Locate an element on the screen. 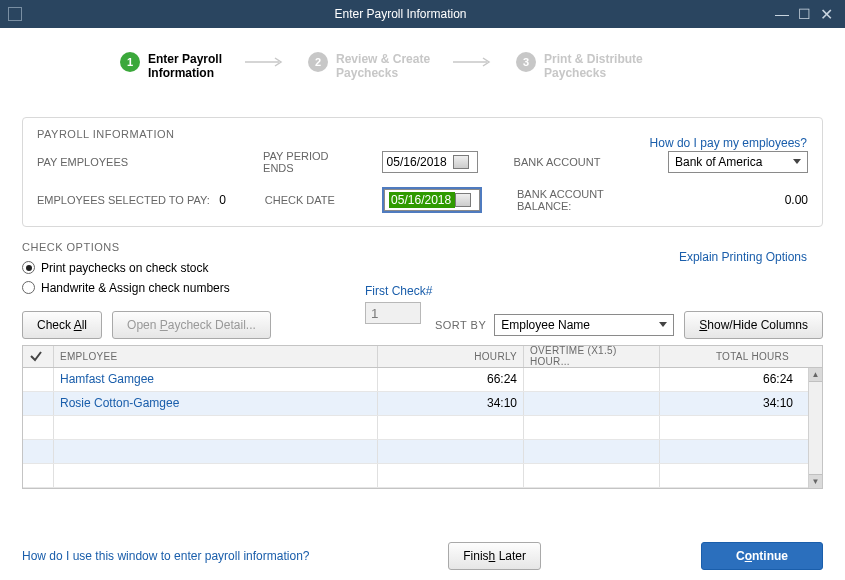 The image size is (845, 580). system-menu-icon is located at coordinates (15, 14).